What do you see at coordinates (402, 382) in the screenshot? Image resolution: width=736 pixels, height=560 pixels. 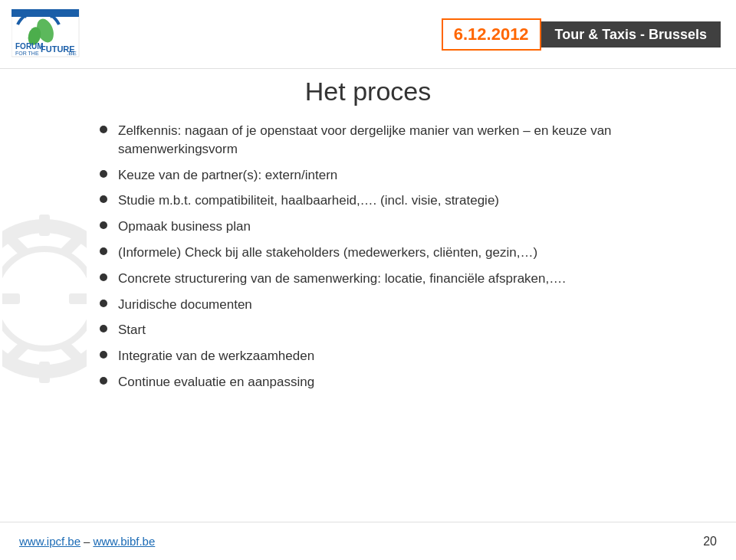 I see `list-item: Continue evaluatie en aanpassing` at bounding box center [402, 382].